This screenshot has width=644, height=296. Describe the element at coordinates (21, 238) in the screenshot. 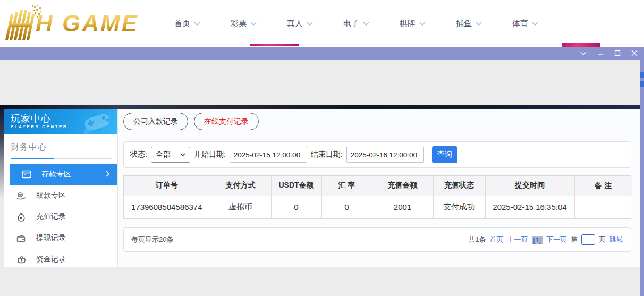

I see `wallet-icon` at that location.